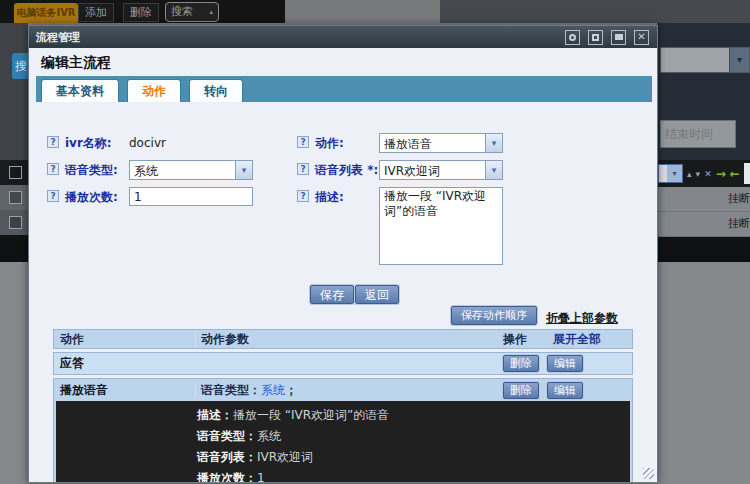 The image size is (750, 484). Describe the element at coordinates (148, 143) in the screenshot. I see `ivr-name-value: docivr` at that location.